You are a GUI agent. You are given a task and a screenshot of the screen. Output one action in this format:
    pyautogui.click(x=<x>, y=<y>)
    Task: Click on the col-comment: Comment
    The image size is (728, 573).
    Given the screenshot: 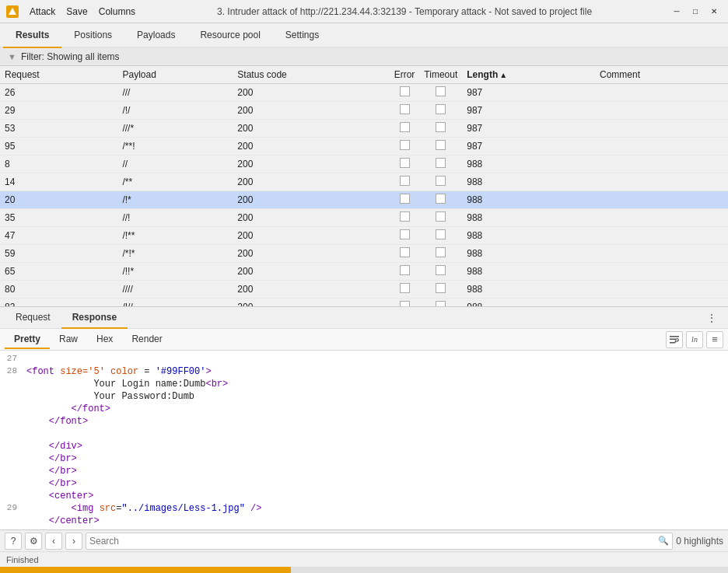 What is the action you would take?
    pyautogui.click(x=661, y=75)
    